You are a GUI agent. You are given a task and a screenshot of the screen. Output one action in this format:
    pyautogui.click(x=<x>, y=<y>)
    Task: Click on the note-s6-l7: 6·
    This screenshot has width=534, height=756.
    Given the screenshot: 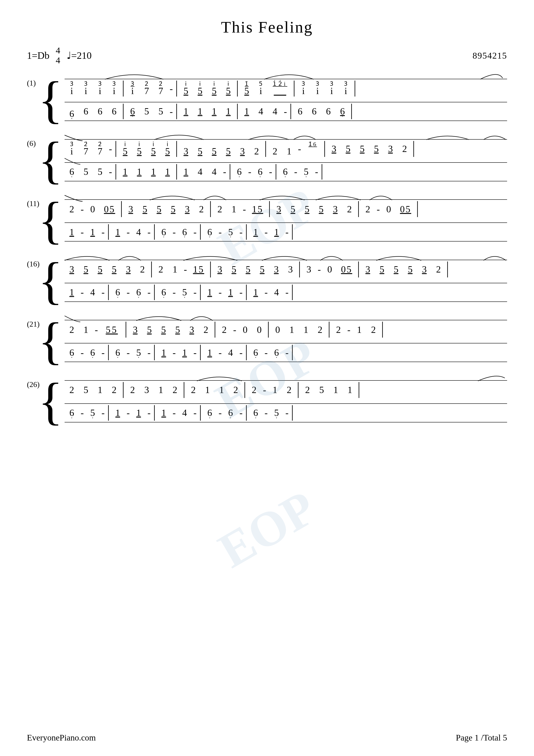 What is the action you would take?
    pyautogui.click(x=210, y=413)
    